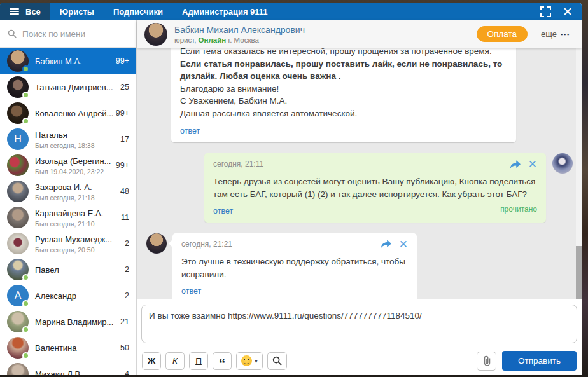 The image size is (588, 377). Describe the element at coordinates (546, 11) in the screenshot. I see `fullscreen-icon` at that location.